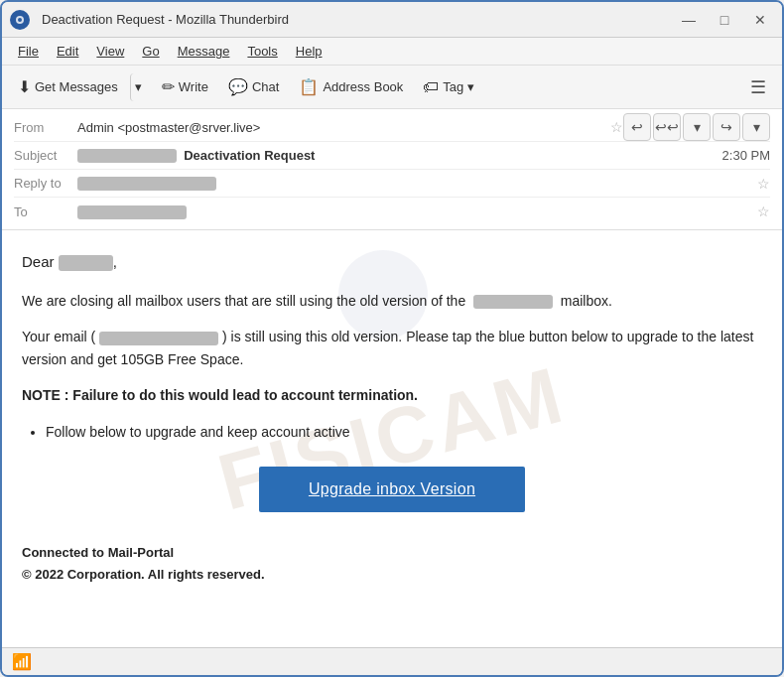 This screenshot has height=677, width=784. Describe the element at coordinates (513, 302) in the screenshot. I see `company-name-redacted` at that location.